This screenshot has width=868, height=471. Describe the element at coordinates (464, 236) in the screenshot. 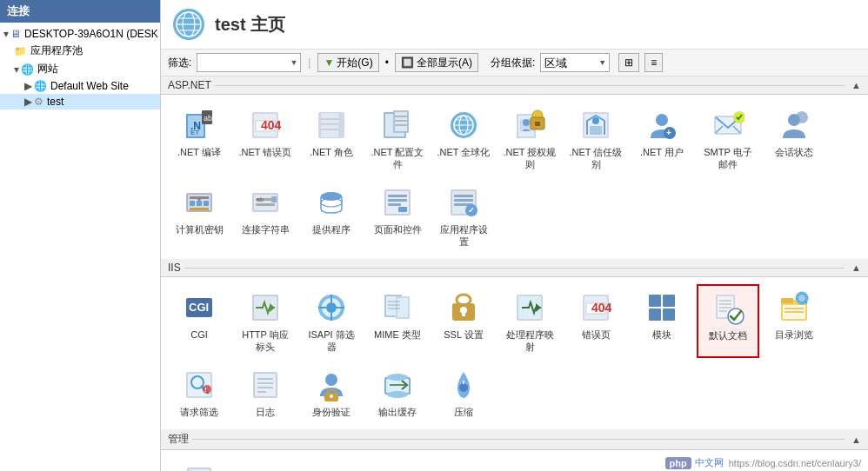

I see `icon-label-app-settings: 应用程序设置` at that location.